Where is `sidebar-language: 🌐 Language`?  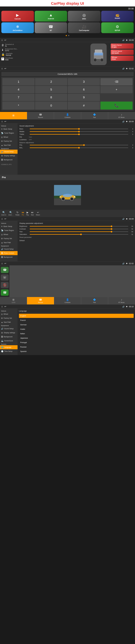 sidebar-language: 🌐 Language is located at coordinates (9, 347).